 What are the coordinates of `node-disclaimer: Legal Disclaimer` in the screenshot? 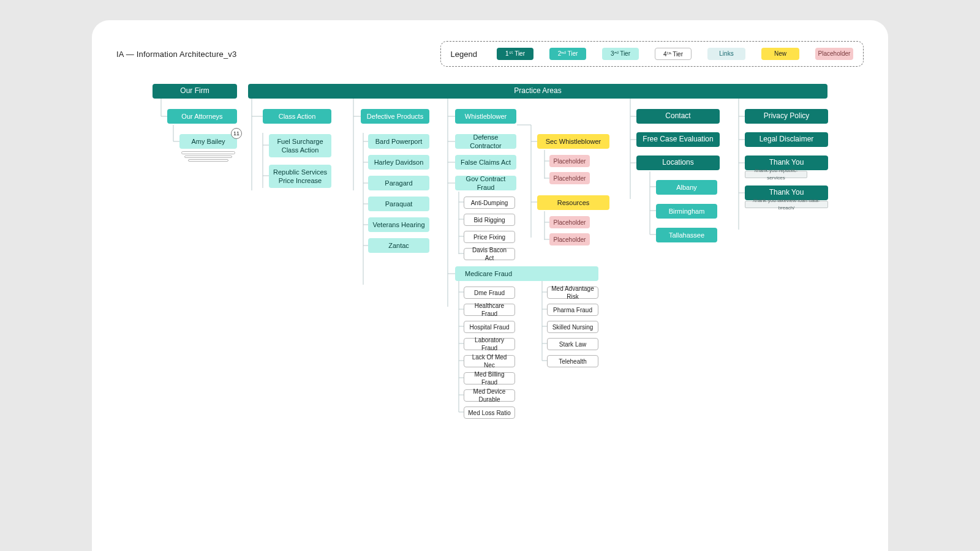 It's located at (786, 140).